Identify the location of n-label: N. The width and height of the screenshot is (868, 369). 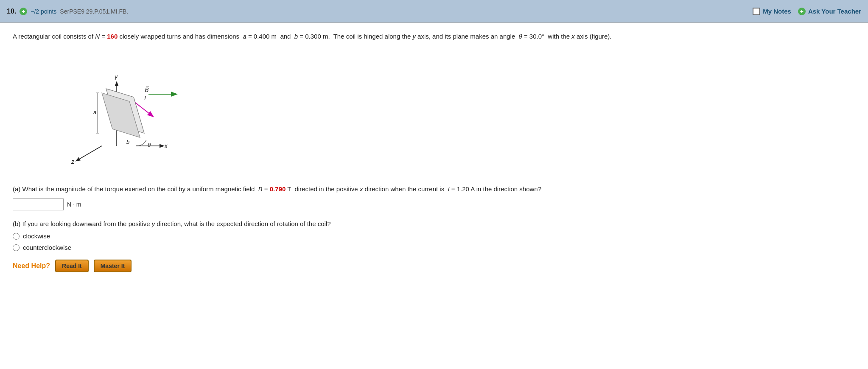
(98, 36).